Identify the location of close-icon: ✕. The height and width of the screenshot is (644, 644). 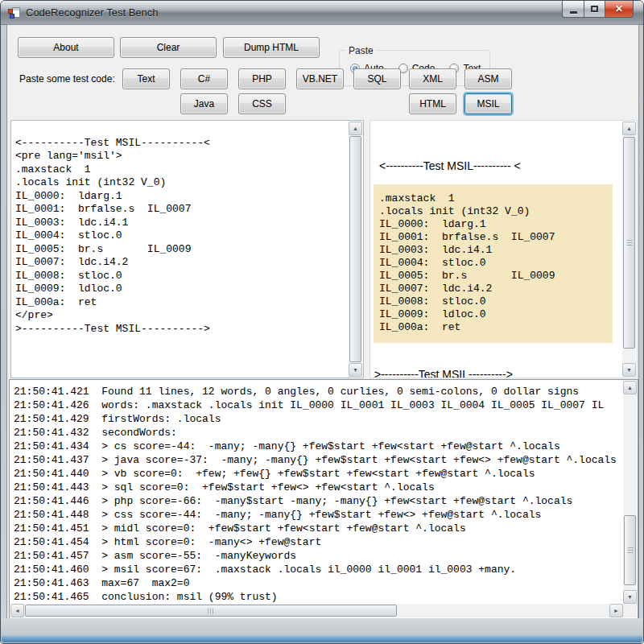
(619, 9).